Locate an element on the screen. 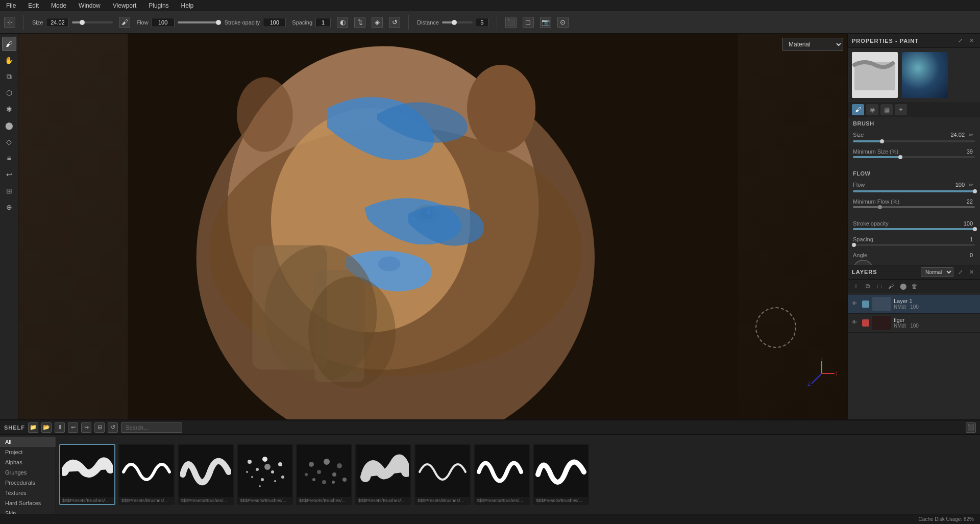  tab-brush: 🖌 is located at coordinates (858, 110).